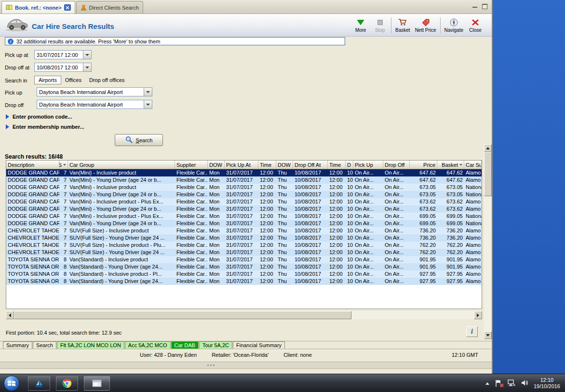  Describe the element at coordinates (33, 165) in the screenshot. I see `column-header: Description` at that location.